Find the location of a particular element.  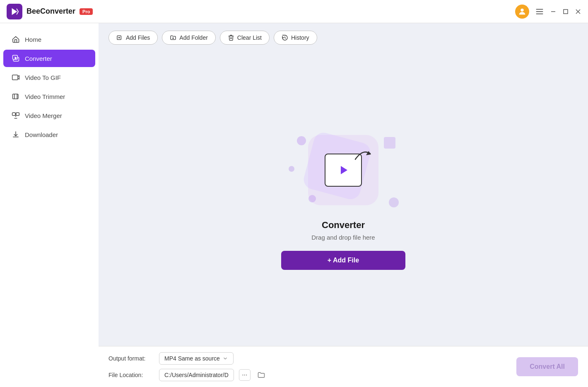

output-format-field: Output format: MP4 Same as source is located at coordinates (312, 358).